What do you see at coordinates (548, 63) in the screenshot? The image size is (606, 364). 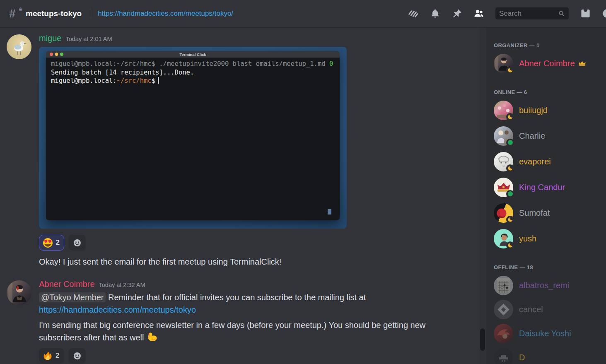 I see `member-abner-coimbre: Abner Coimbre` at bounding box center [548, 63].